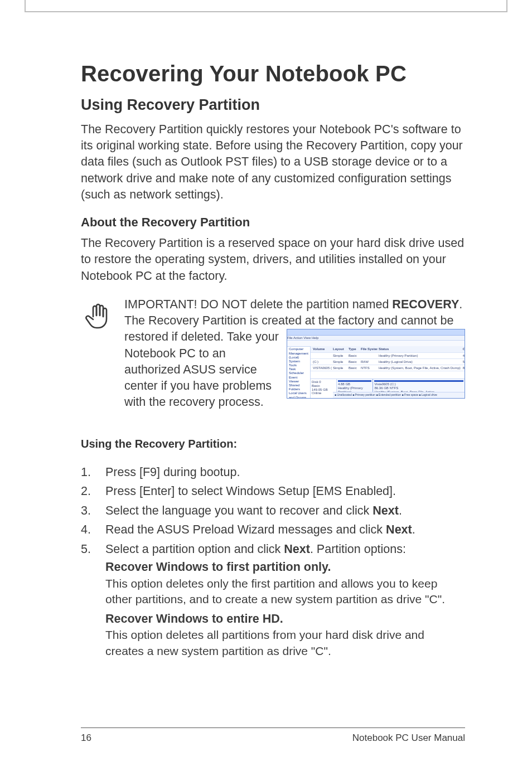 The width and height of the screenshot is (532, 776). Describe the element at coordinates (266, 6) in the screenshot. I see `page-crop-marks` at that location.